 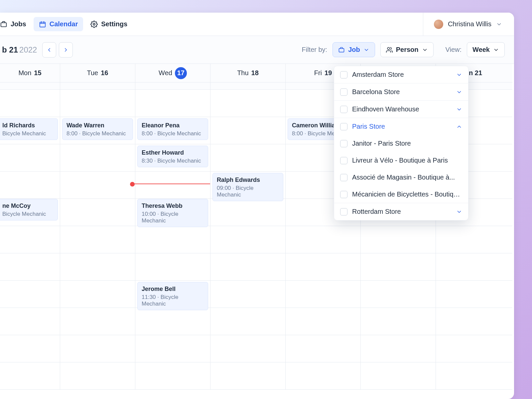 What do you see at coordinates (59, 24) in the screenshot?
I see `nav-calendar: Calendar` at bounding box center [59, 24].